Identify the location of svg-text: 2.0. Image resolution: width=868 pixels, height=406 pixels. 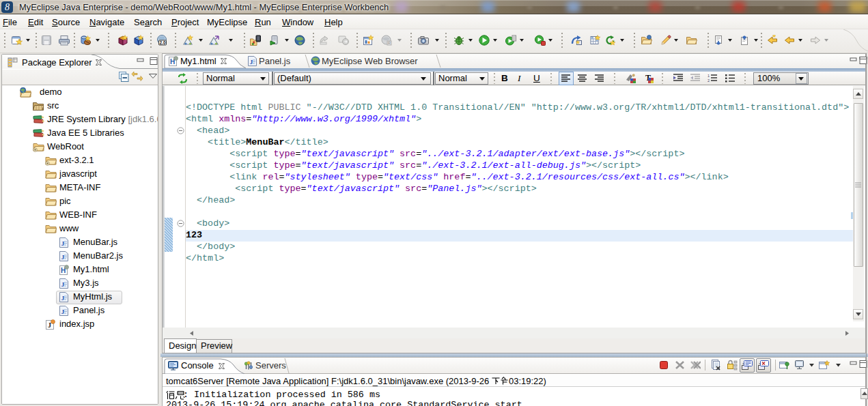
(163, 42).